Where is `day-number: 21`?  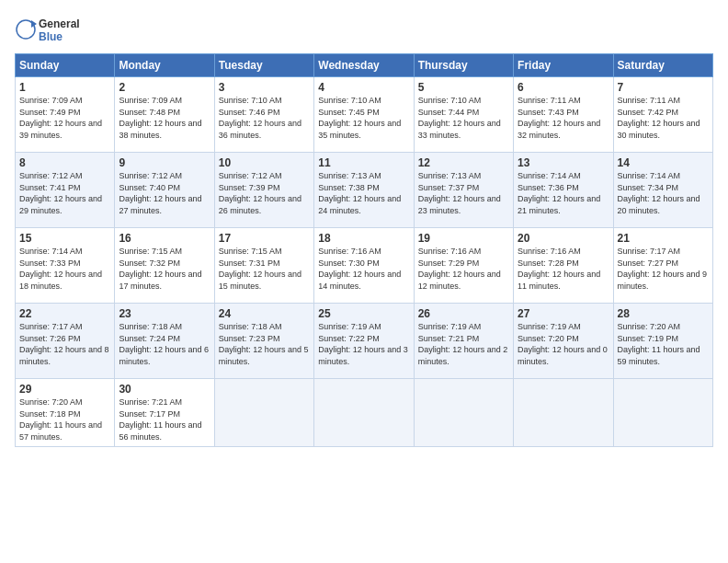
day-number: 21 is located at coordinates (664, 238).